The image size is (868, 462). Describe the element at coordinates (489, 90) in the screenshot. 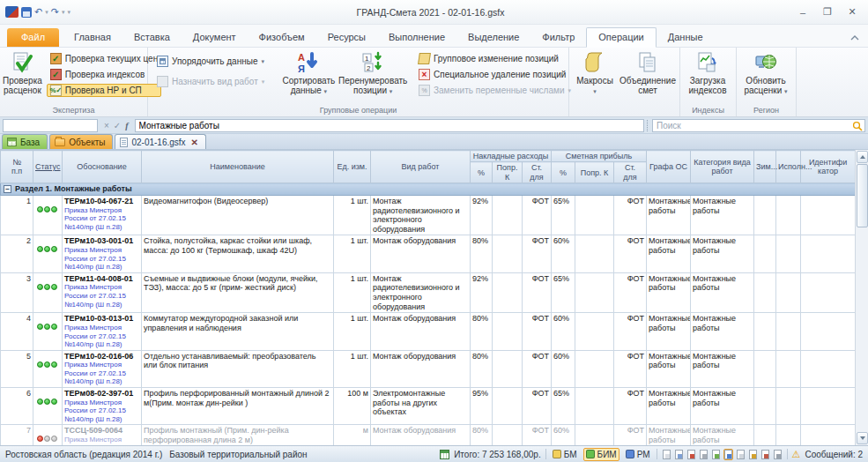

I see `replace-variables-button: % Заменить переменные числами ▾` at that location.